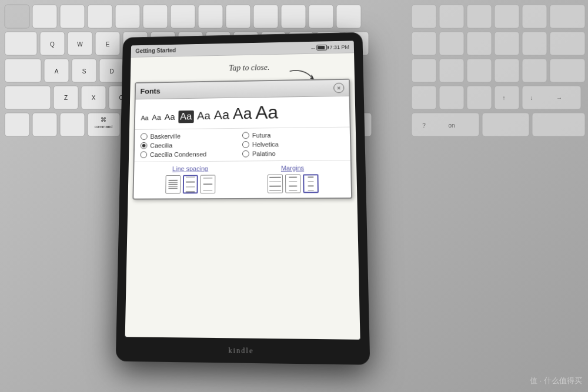 The height and width of the screenshot is (392, 588). Describe the element at coordinates (191, 145) in the screenshot. I see `font-option-caecilia: Caecilia` at that location.